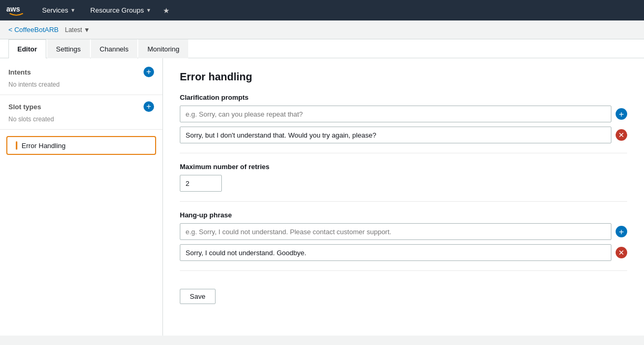  Describe the element at coordinates (81, 107) in the screenshot. I see `slot-types-header: Slot types +` at that location.